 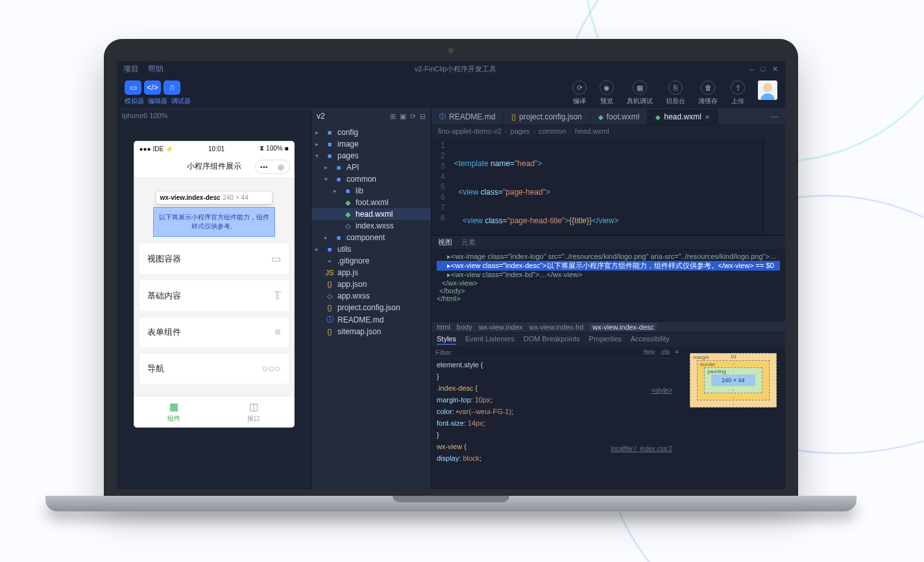 What do you see at coordinates (775, 117) in the screenshot?
I see `tabs-more-icon: ⋯` at bounding box center [775, 117].